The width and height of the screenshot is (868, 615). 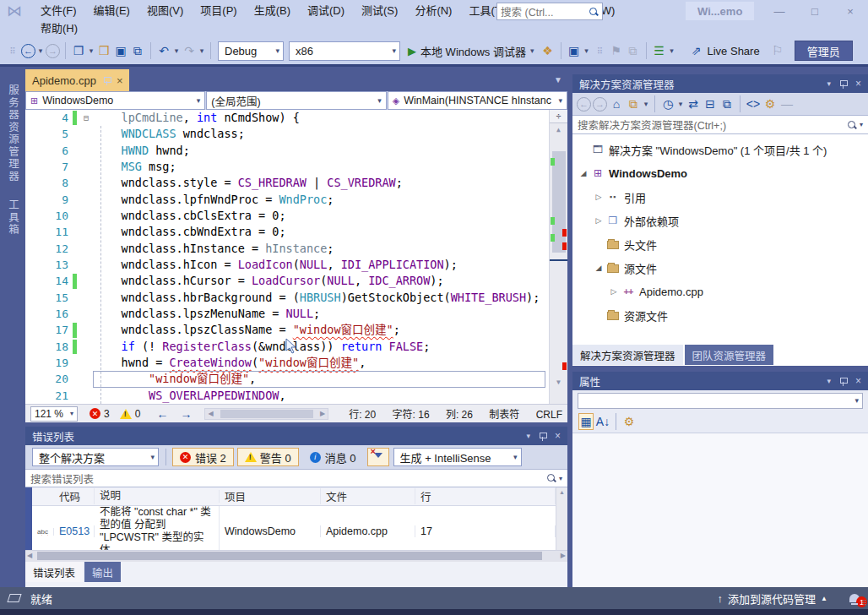 What do you see at coordinates (778, 51) in the screenshot?
I see `feedback-icon: ⚐` at bounding box center [778, 51].